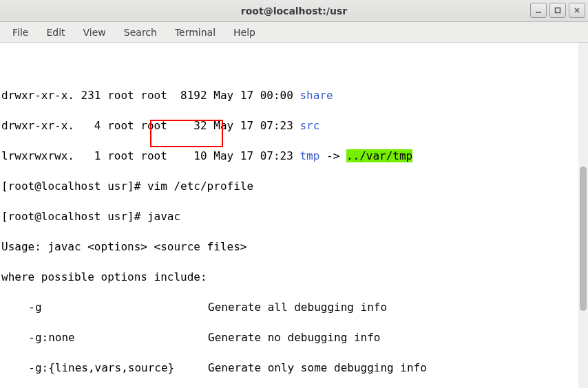  I want to click on ls-symlink-tmp: tmp, so click(310, 155).